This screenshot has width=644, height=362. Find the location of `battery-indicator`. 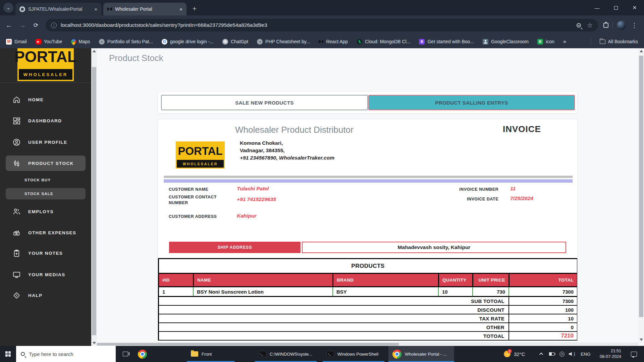

battery-indicator is located at coordinates (552, 354).